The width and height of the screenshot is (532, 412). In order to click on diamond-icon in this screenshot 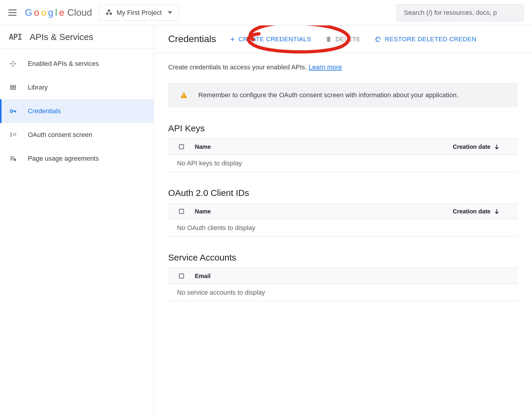, I will do `click(13, 64)`.